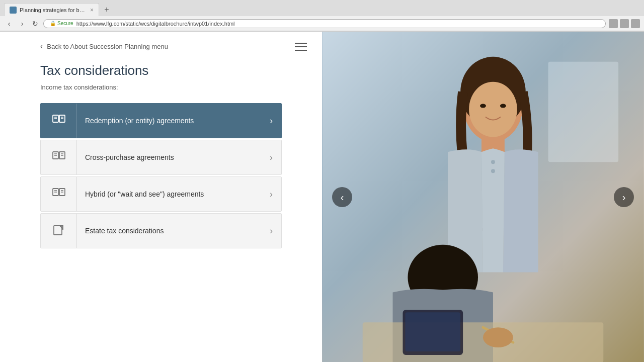  Describe the element at coordinates (169, 231) in the screenshot. I see `menu-item-label-estate: Estate tax considerations` at that location.